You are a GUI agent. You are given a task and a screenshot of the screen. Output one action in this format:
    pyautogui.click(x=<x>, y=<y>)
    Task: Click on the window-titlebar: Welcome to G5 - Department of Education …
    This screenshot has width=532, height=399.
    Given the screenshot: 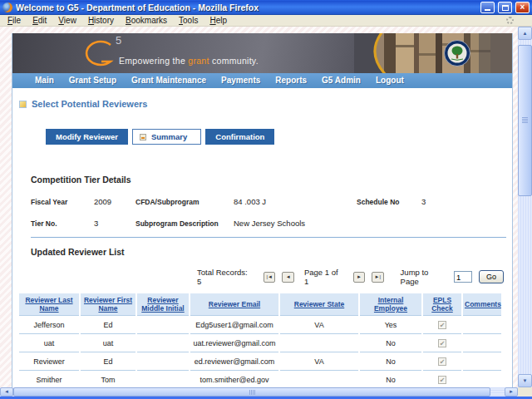 What is the action you would take?
    pyautogui.click(x=266, y=7)
    